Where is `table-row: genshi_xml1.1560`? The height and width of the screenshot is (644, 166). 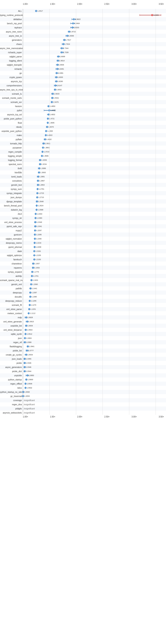 table-row: genshi_xml1.1560 is located at coordinates (83, 284).